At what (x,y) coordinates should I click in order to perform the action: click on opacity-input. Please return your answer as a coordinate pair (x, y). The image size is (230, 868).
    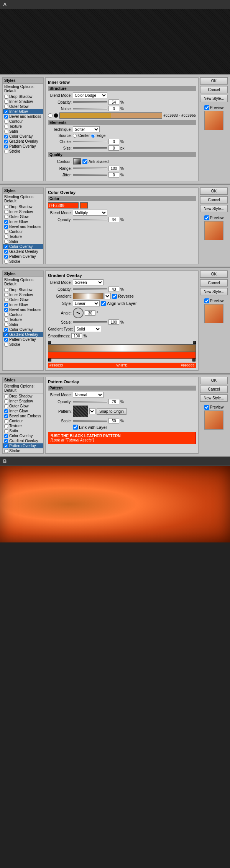
    Looking at the image, I should click on (114, 102).